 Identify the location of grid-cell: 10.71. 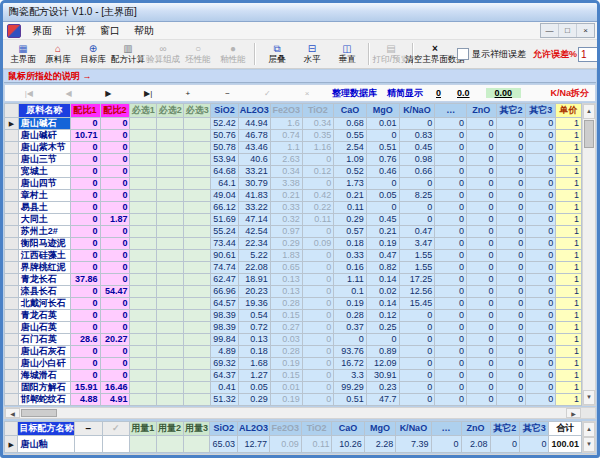
(85, 136).